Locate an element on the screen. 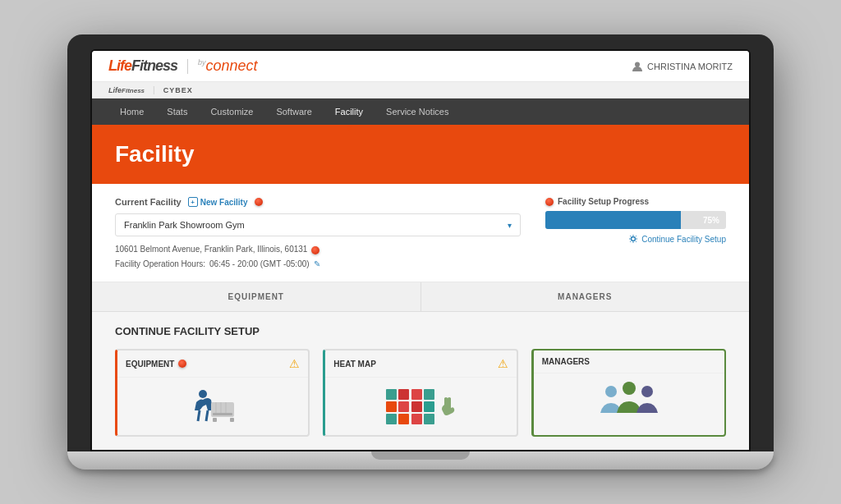 Image resolution: width=841 pixels, height=504 pixels. nav-software: Software is located at coordinates (294, 112).